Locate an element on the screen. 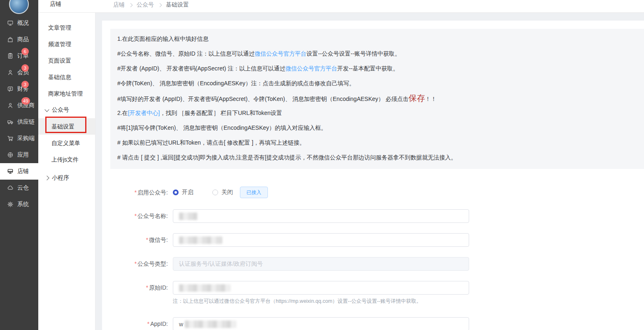  sidebar-item-system: 系统 is located at coordinates (19, 204).